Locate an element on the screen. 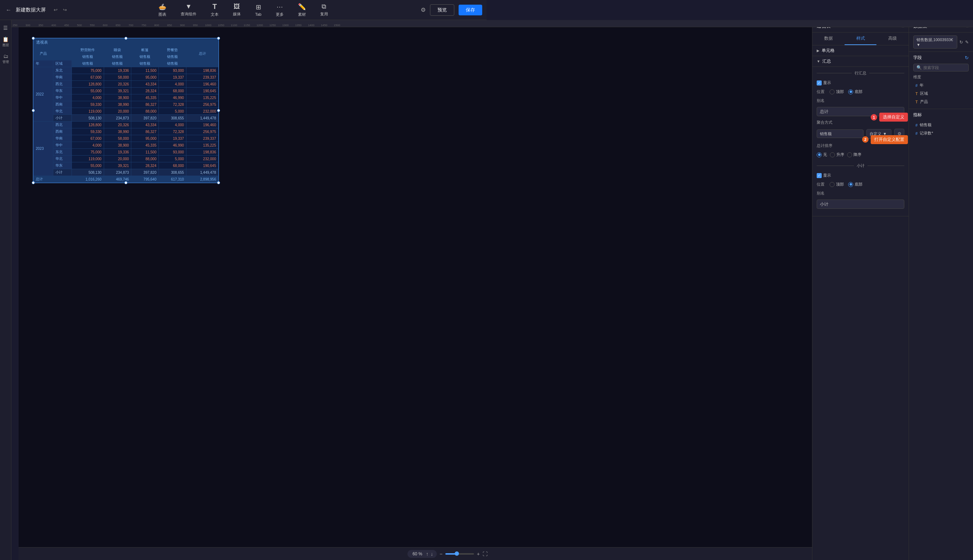  query-icon: ▼ is located at coordinates (189, 7).